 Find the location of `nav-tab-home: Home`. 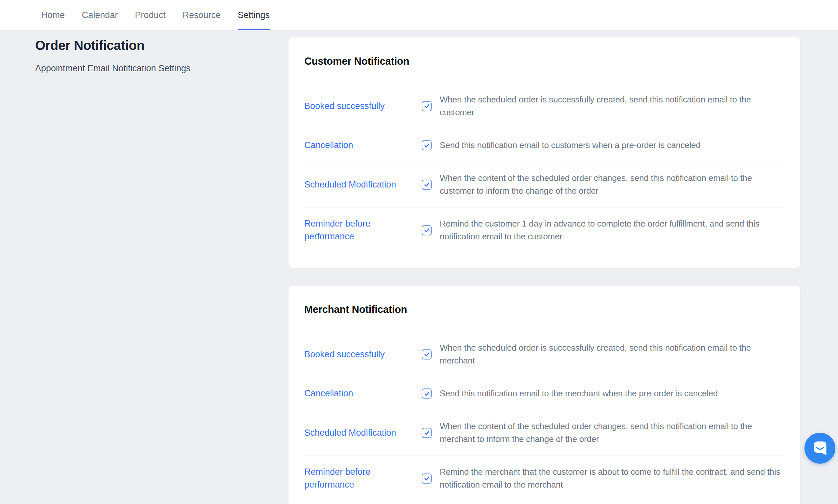

nav-tab-home: Home is located at coordinates (53, 15).